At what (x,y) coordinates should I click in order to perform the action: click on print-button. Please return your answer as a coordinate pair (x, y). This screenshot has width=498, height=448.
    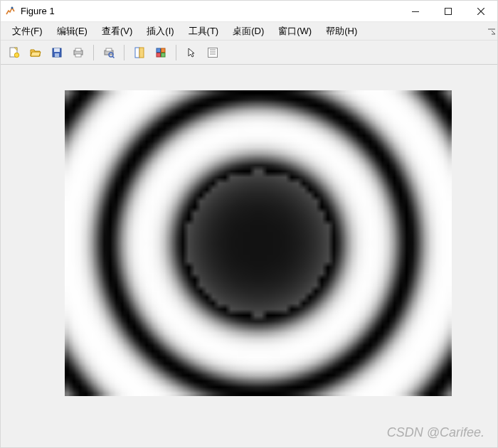
    Looking at the image, I should click on (78, 53).